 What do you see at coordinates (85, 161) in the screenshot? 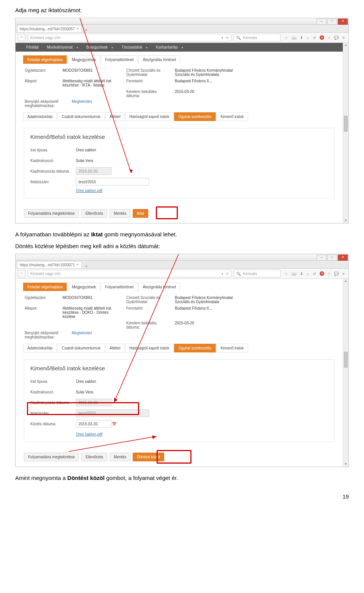
I see `value-kiadmanyozo: Sulai Vera` at bounding box center [85, 161].